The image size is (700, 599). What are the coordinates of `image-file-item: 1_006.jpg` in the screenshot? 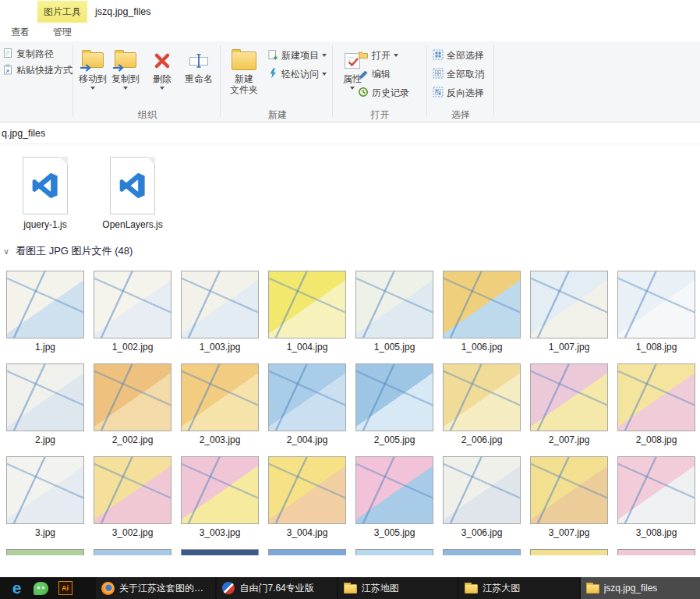 It's located at (482, 312).